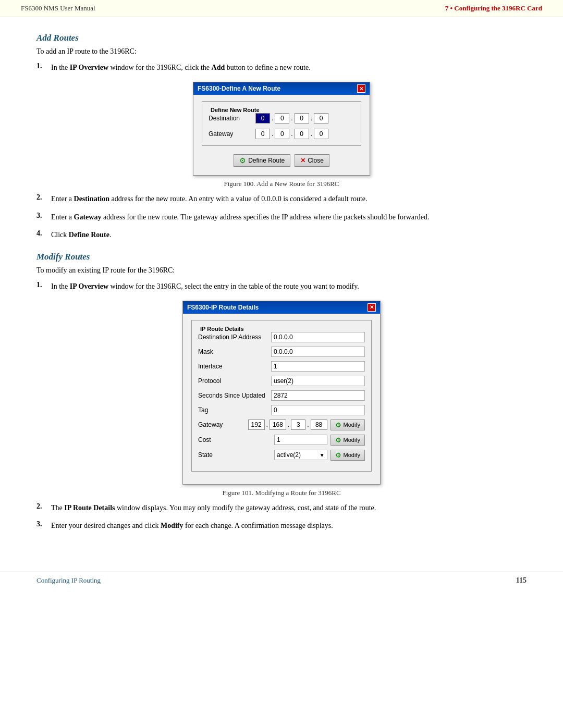  Describe the element at coordinates (266, 161) in the screenshot. I see `define-route-label: Define Route` at that location.